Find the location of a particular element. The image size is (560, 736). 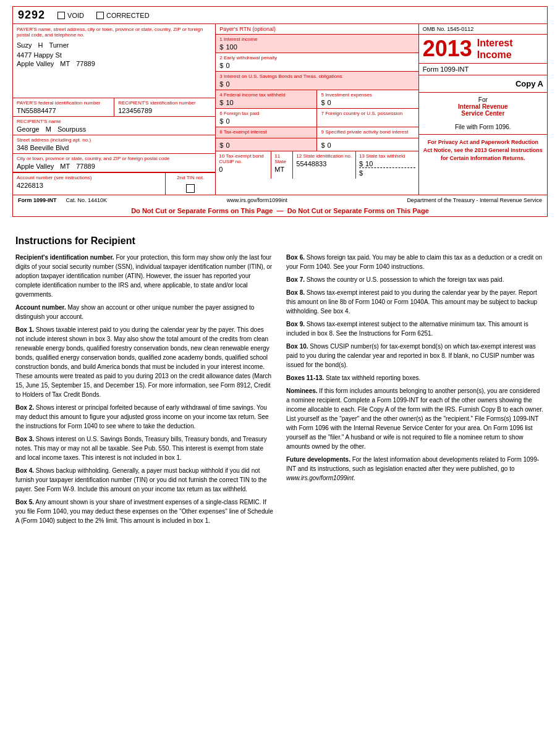

box5-value-row: $ 0 is located at coordinates (367, 103).